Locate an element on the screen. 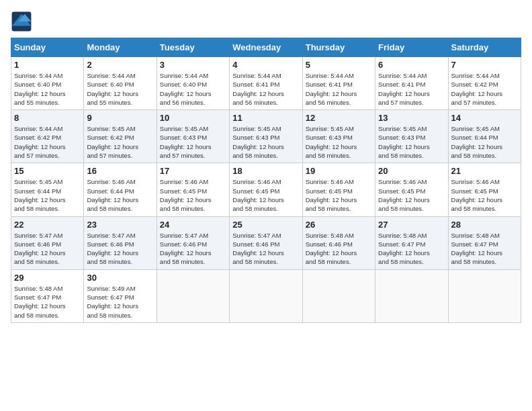  day-number: 19 is located at coordinates (339, 171).